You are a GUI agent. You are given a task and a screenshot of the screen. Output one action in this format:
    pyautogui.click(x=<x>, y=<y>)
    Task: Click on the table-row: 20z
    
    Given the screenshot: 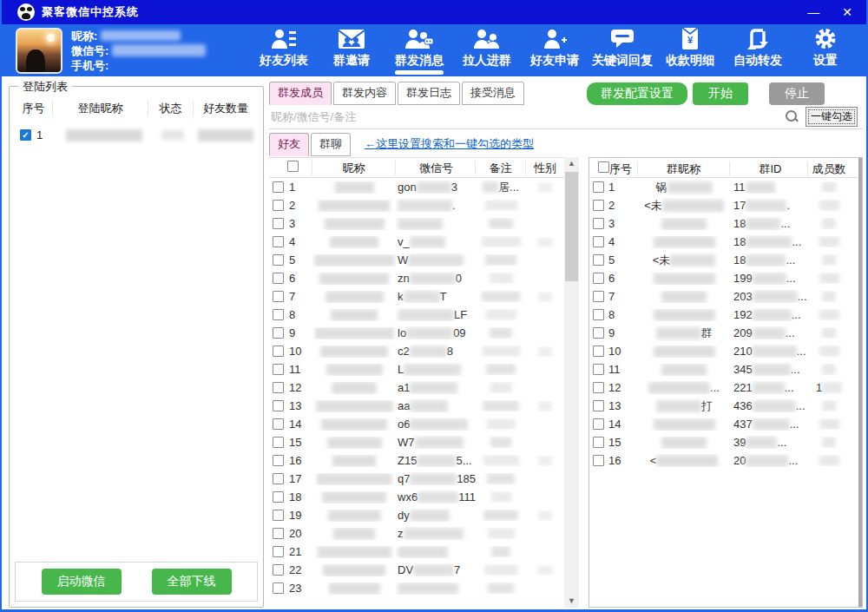 What is the action you would take?
    pyautogui.click(x=417, y=533)
    